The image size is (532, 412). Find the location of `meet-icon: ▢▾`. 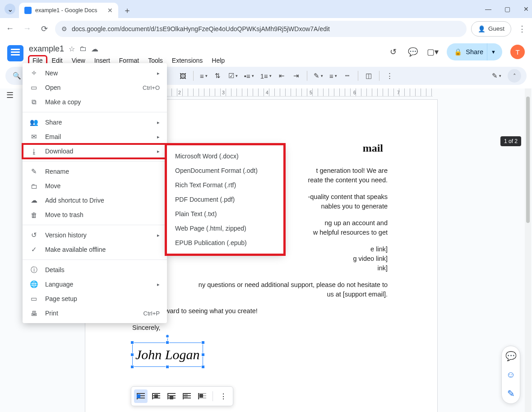

meet-icon: ▢▾ is located at coordinates (433, 52).